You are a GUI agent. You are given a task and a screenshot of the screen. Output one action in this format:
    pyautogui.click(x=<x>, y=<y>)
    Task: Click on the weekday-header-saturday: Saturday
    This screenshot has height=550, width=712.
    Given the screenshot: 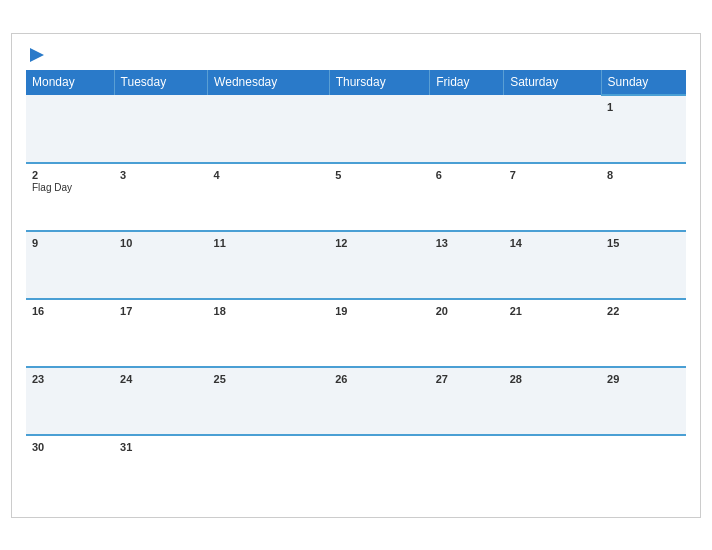 What is the action you would take?
    pyautogui.click(x=552, y=82)
    